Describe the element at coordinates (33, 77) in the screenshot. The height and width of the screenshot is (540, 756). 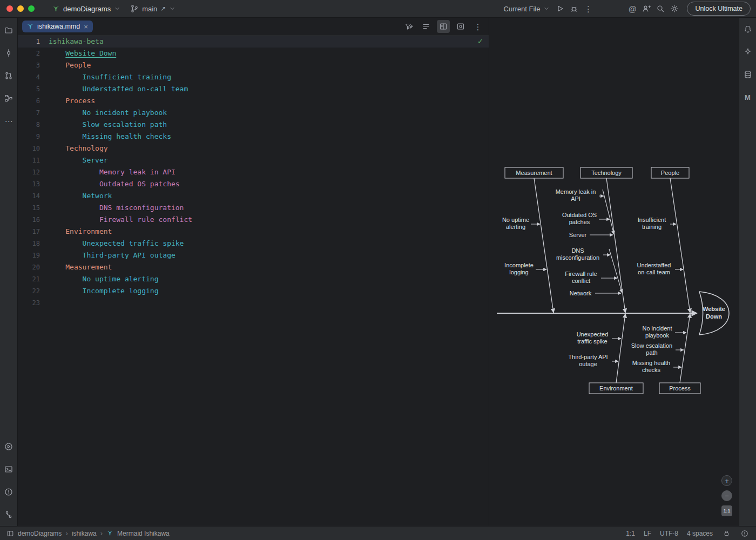
I see `line-number: 4` at that location.